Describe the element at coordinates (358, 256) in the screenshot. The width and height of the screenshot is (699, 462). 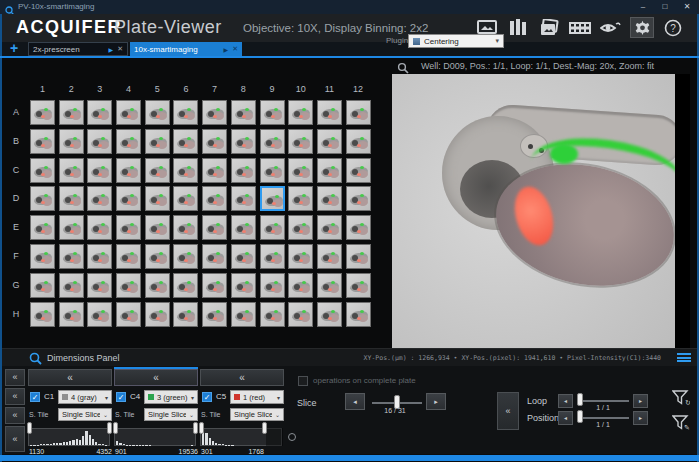
I see `well-thumbnail-F12` at that location.